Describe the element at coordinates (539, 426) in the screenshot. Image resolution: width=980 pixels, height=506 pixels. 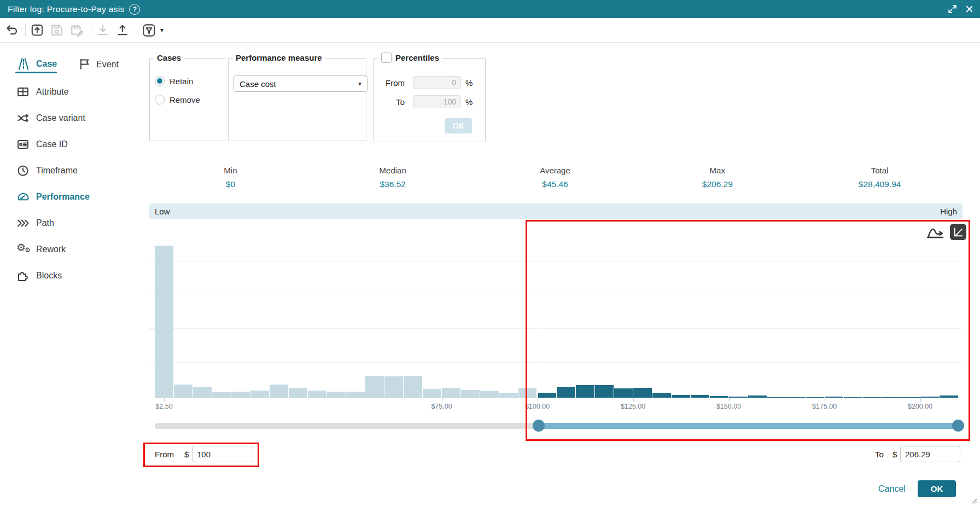
I see `slider-handle-from` at that location.